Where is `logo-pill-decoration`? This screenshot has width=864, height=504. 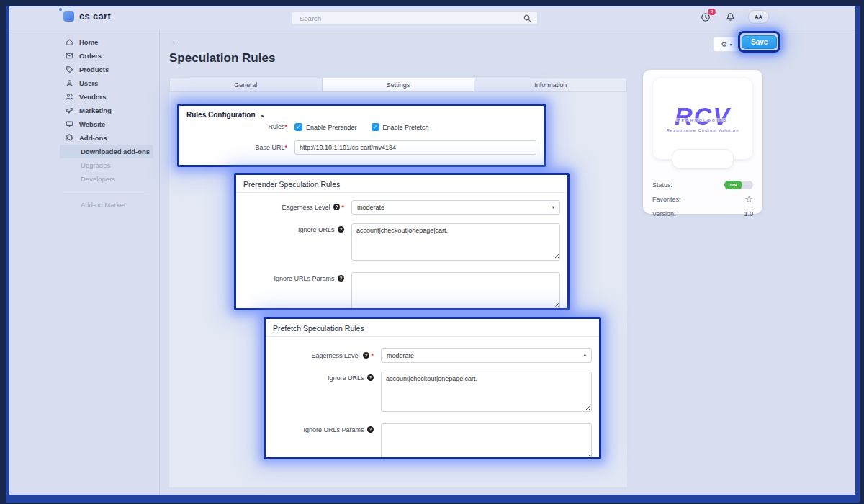
logo-pill-decoration is located at coordinates (703, 159).